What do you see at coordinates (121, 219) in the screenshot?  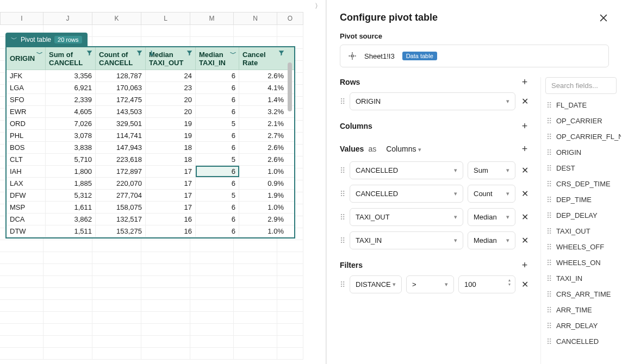 I see `pivot-cell: 132,517` at bounding box center [121, 219].